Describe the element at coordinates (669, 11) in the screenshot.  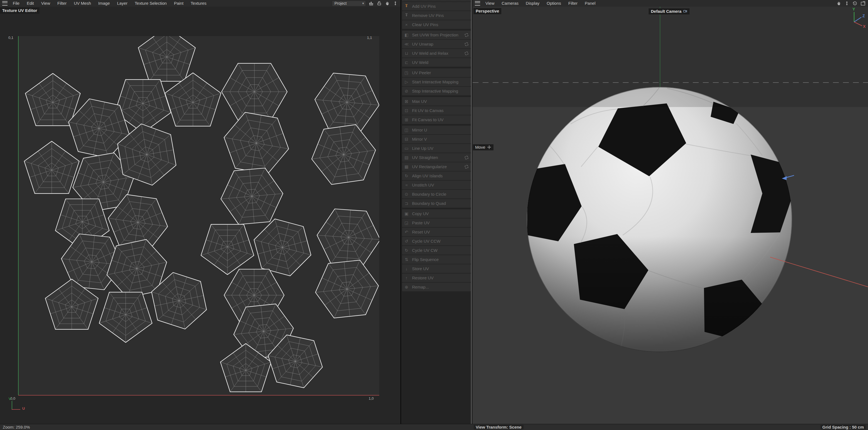
I see `camera-label: Default Camera` at that location.